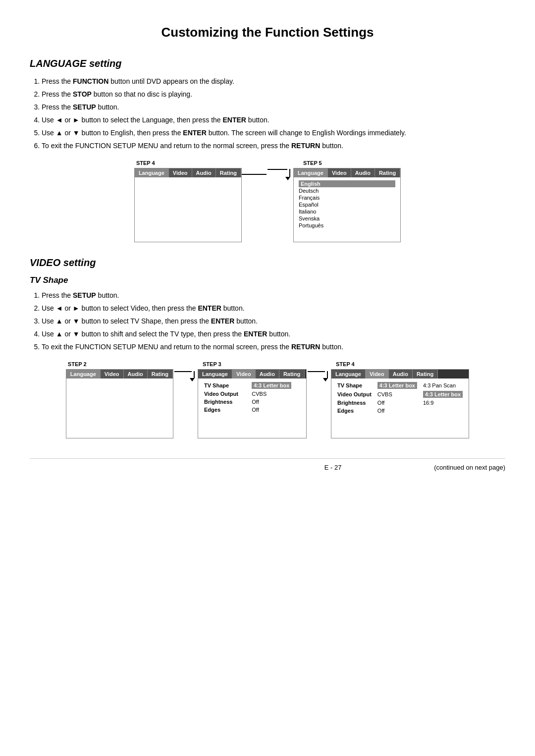 The image size is (535, 756). I want to click on language-step4-label: STEP 4, so click(146, 163).